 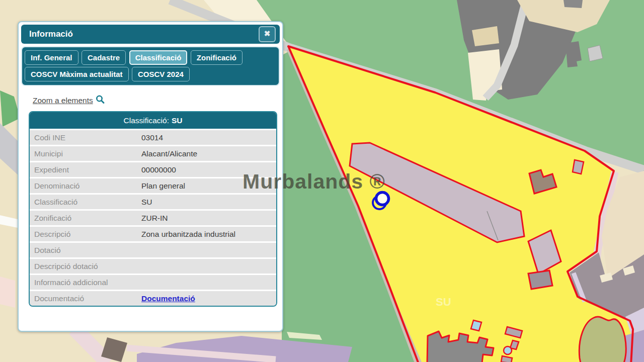 I want to click on olive-area, so click(x=603, y=339).